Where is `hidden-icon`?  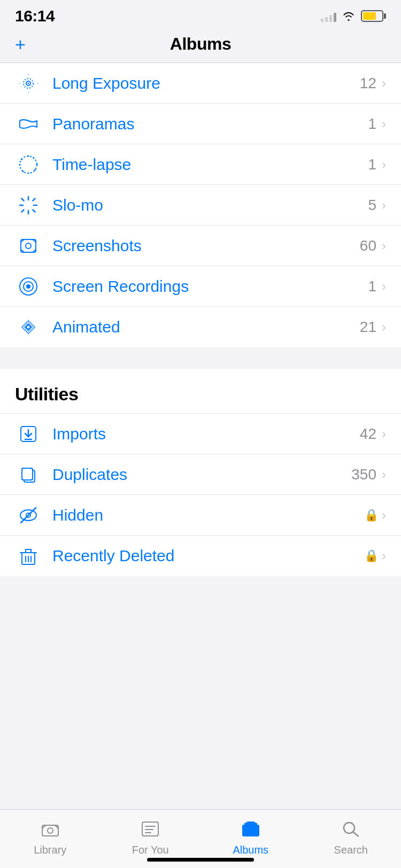 hidden-icon is located at coordinates (28, 515).